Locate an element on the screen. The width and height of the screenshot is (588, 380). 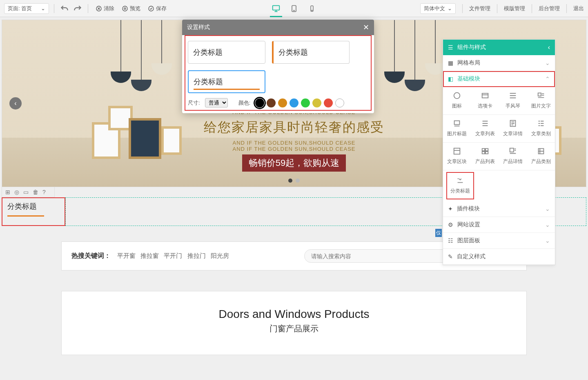
hero-subtitle-3: AND IF THE GOLDEN SUN,SHOULD CEASE is located at coordinates (294, 149).